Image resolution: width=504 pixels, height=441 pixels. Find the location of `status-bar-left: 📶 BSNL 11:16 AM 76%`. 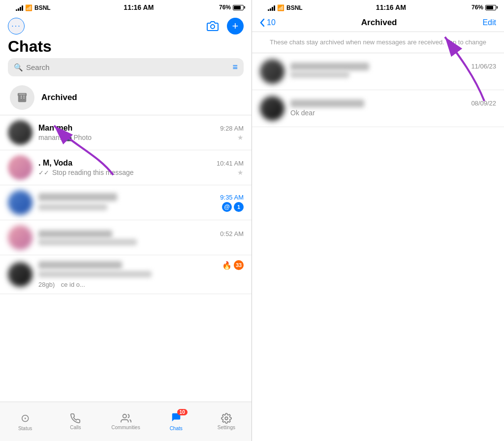

status-bar-left: 📶 BSNL 11:16 AM 76% is located at coordinates (126, 7).